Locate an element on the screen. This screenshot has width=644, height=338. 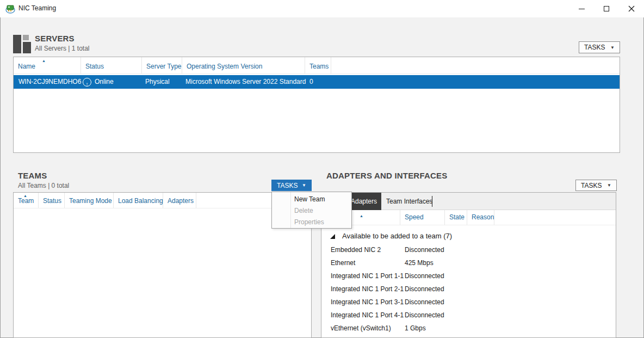
maximize-icon is located at coordinates (606, 9).